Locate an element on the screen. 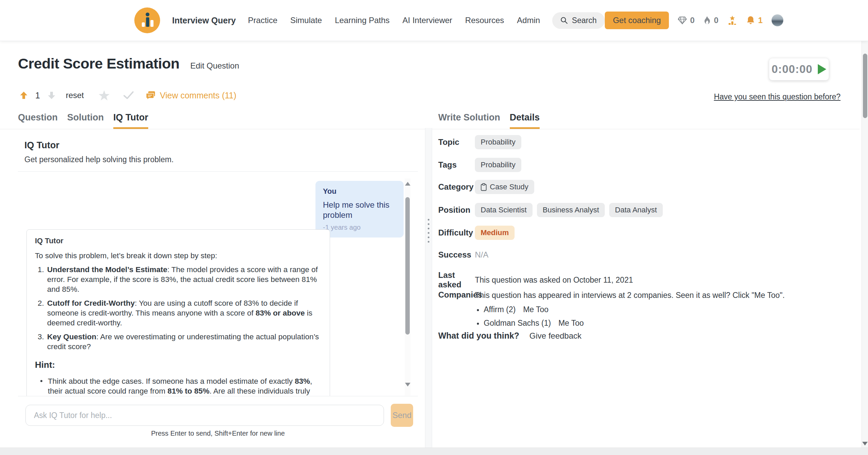 This screenshot has width=868, height=455. mark-complete-check-button is located at coordinates (129, 95).